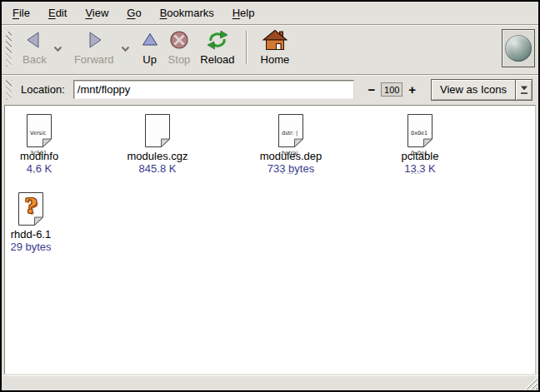 This screenshot has height=392, width=540. I want to click on up-label: Up, so click(150, 60).